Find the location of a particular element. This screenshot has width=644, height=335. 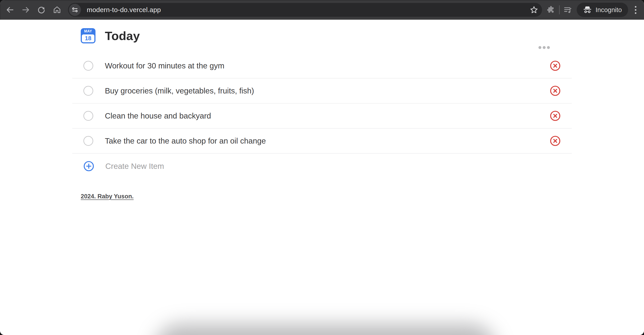

todo-text: Workout for 30 minutes at the gym is located at coordinates (327, 66).